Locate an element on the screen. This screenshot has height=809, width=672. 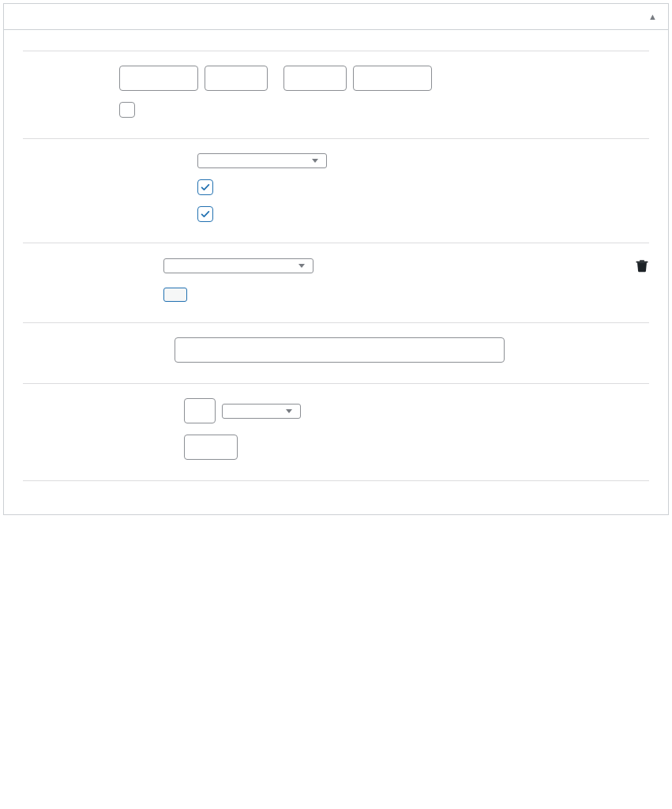
end-time-input is located at coordinates (315, 78).